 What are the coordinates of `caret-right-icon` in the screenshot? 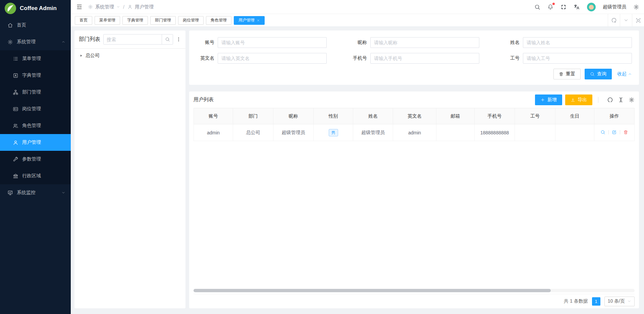 It's located at (81, 56).